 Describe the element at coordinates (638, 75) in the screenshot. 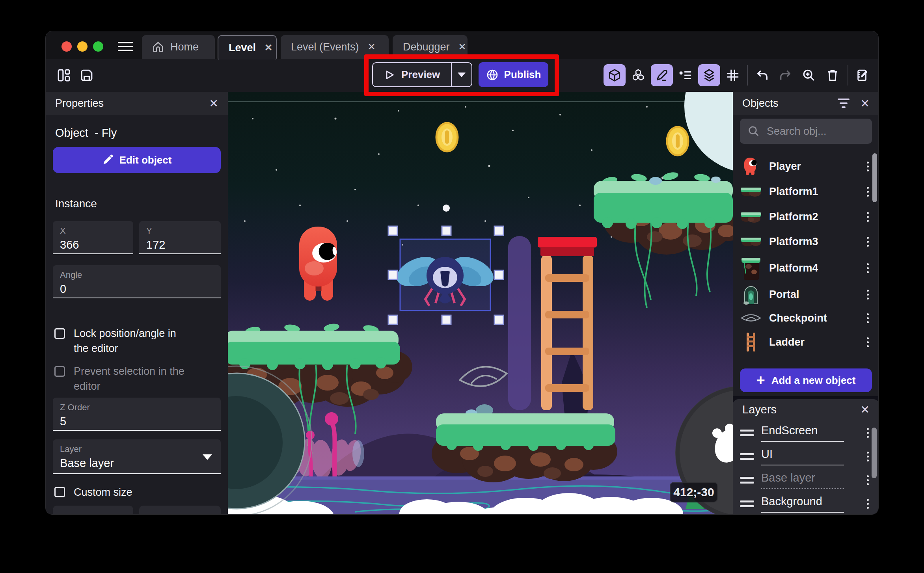

I see `instances-mode-button` at that location.